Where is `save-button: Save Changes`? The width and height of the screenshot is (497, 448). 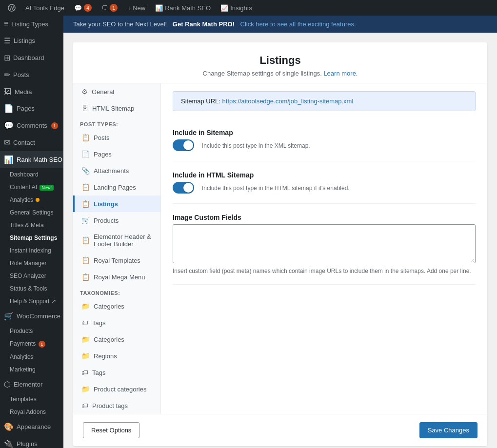 save-button: Save Changes is located at coordinates (449, 430).